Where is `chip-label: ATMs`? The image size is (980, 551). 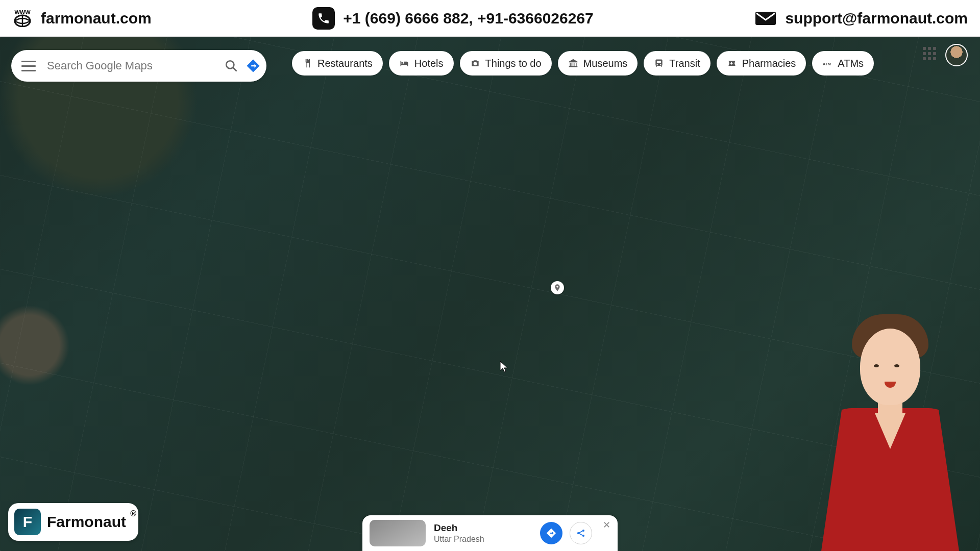 chip-label: ATMs is located at coordinates (850, 63).